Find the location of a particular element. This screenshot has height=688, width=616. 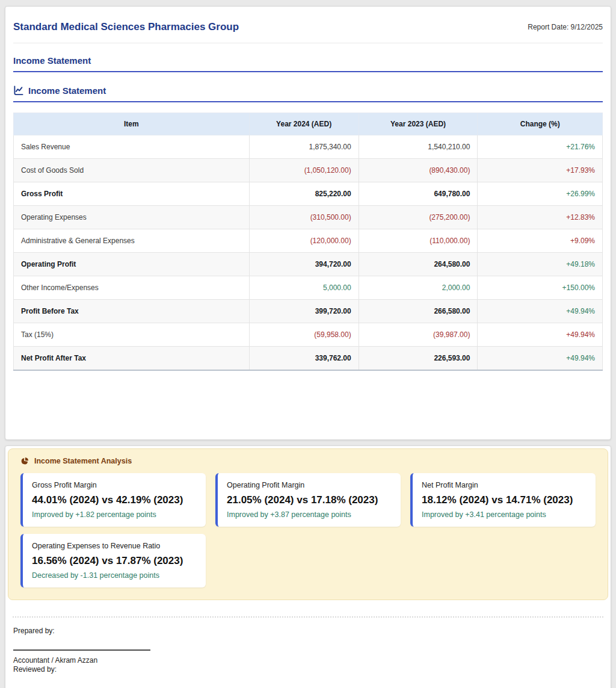

row-value-2024: 5,000.00 is located at coordinates (304, 288).